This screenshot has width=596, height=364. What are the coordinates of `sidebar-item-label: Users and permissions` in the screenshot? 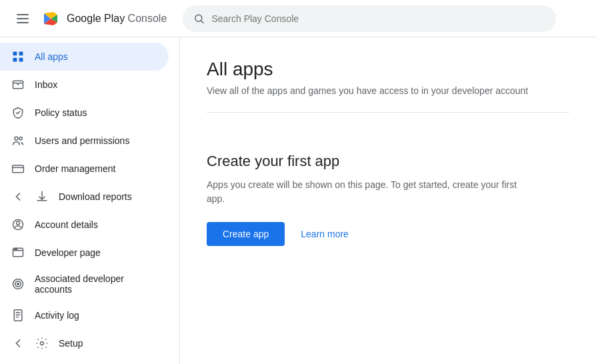 It's located at (82, 141).